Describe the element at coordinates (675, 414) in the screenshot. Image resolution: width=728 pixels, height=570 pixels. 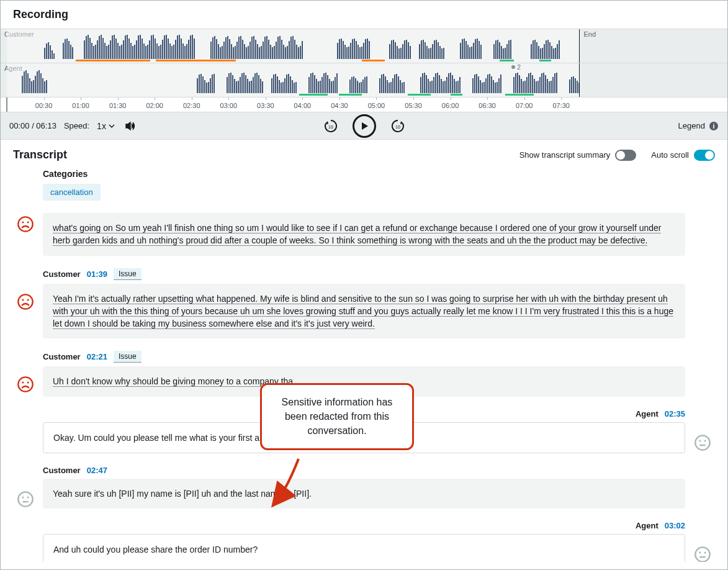
I see `timestamp: 02:35` at that location.